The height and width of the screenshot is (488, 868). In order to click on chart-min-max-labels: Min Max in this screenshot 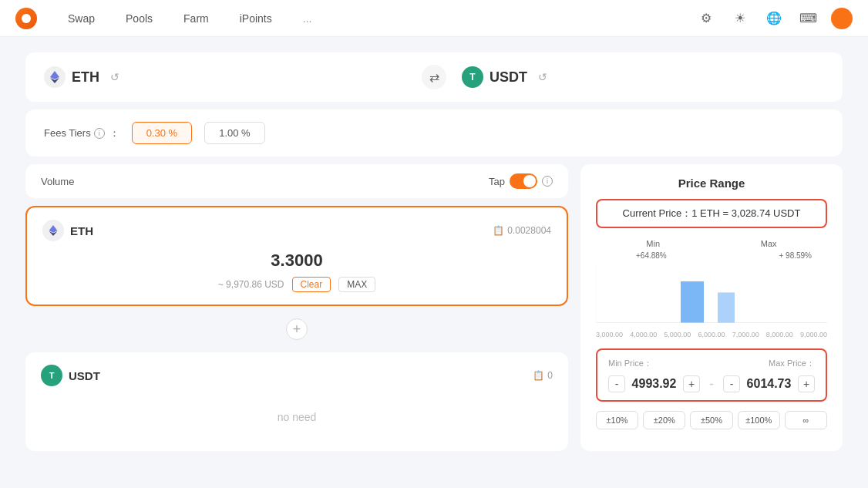, I will do `click(712, 244)`.